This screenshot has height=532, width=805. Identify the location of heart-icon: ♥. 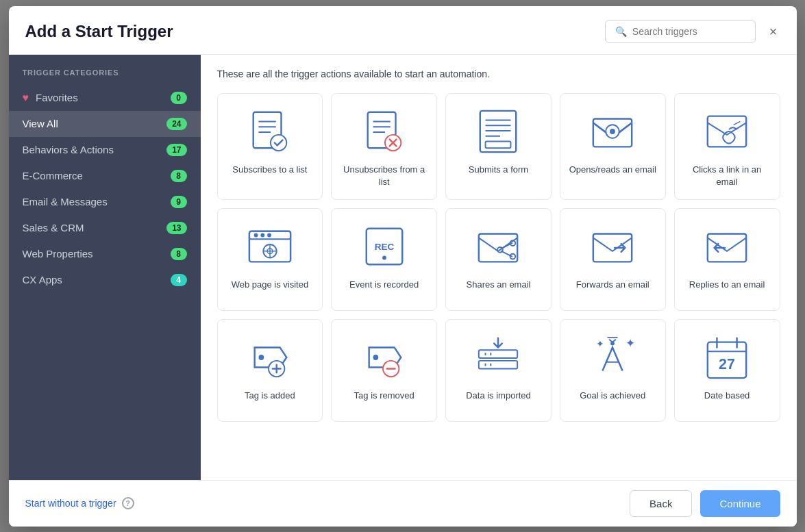
(26, 98).